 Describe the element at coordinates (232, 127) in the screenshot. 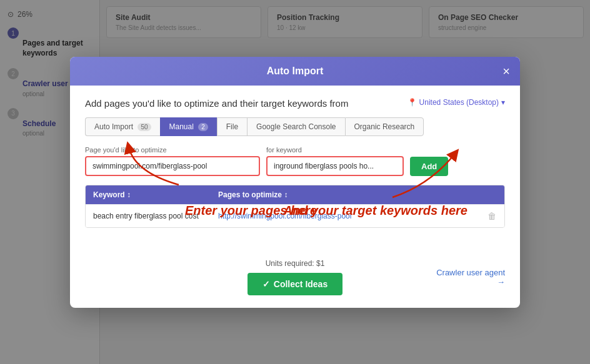

I see `tab-file: File` at that location.